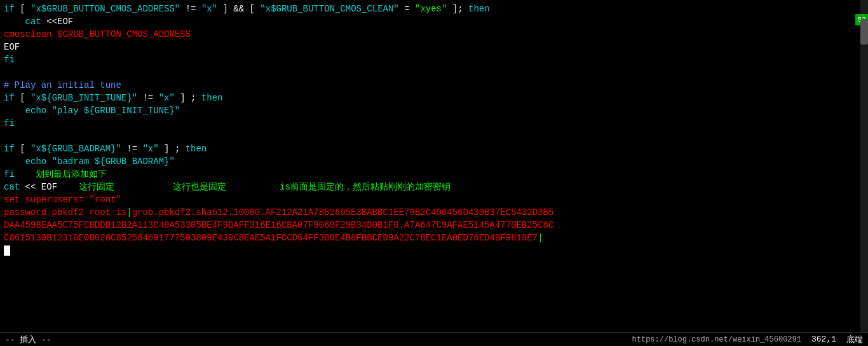  Describe the element at coordinates (434, 200) in the screenshot. I see `code-line-16: set superusers= "root"` at that location.